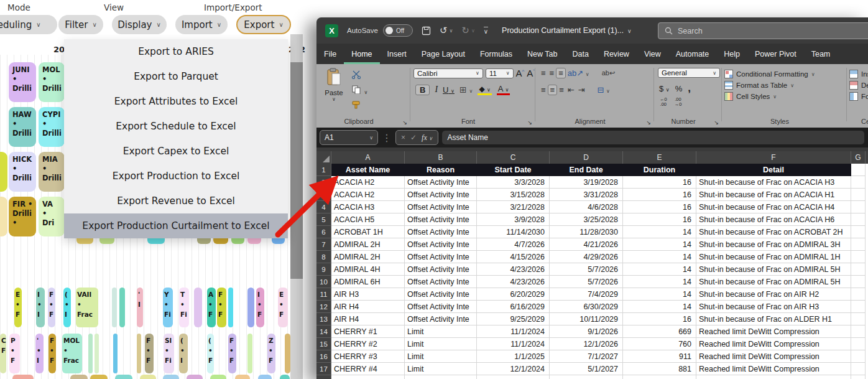  Describe the element at coordinates (22, 217) in the screenshot. I see `gantt-block-fir: FIR •Drilli•` at that location.